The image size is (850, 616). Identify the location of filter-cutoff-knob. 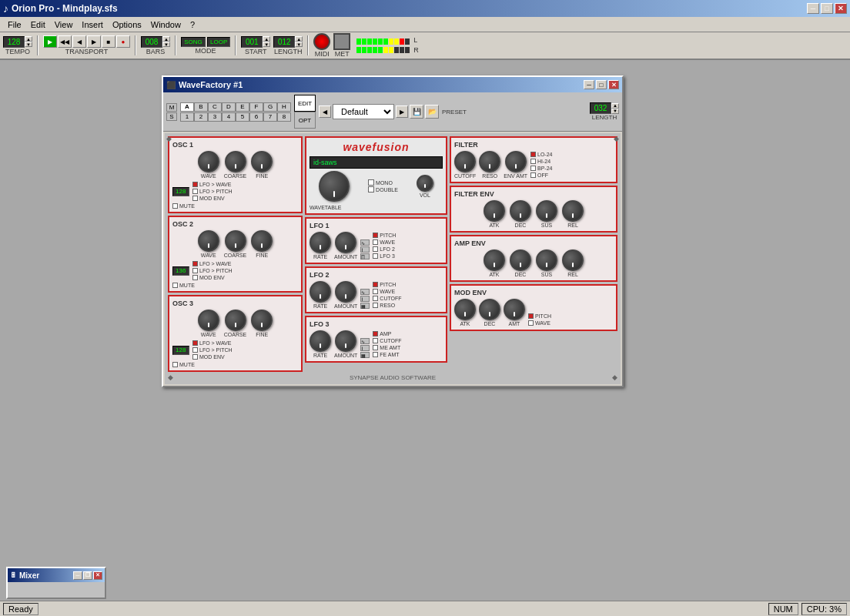
(465, 162).